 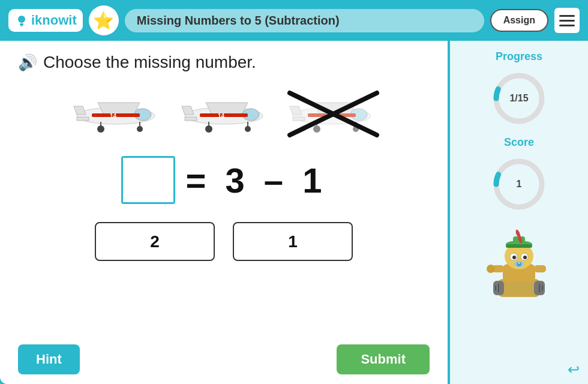 I want to click on bottom-bar: Hint Submit, so click(x=224, y=359).